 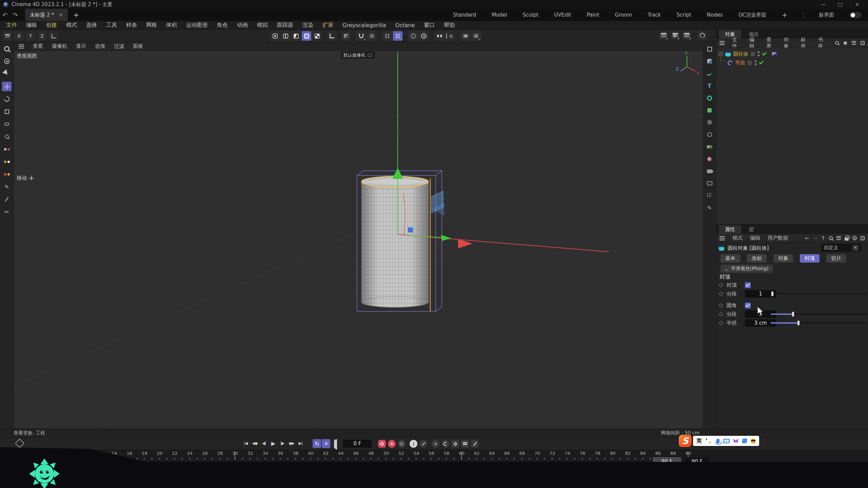 What do you see at coordinates (32, 25) in the screenshot?
I see `menu-item: 编辑` at bounding box center [32, 25].